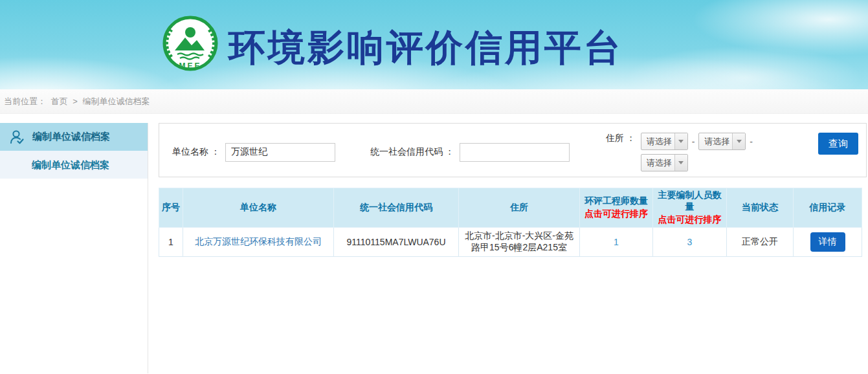 The image size is (868, 374). Describe the element at coordinates (664, 141) in the screenshot. I see `province-select: 请选择` at that location.